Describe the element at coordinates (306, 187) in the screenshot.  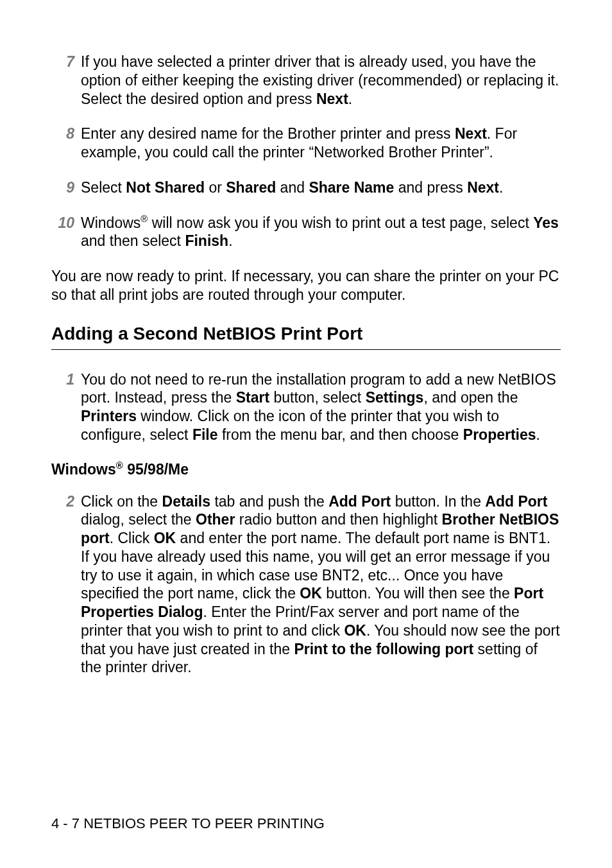
I see `step-9: 9Select Not Shared or Shared and Share N…` at that location.